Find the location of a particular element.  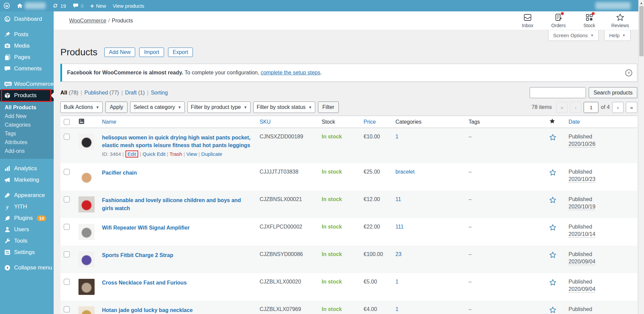

column-header-sku: SKU is located at coordinates (287, 122).